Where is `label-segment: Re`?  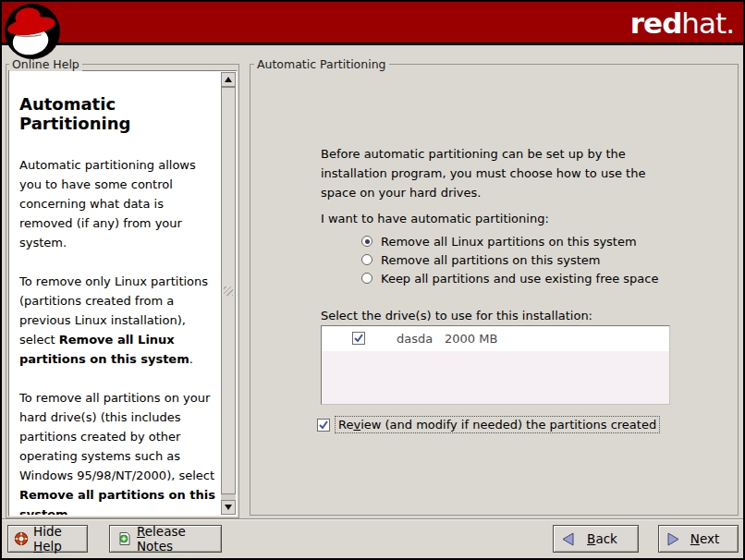
label-segment: Re is located at coordinates (346, 425).